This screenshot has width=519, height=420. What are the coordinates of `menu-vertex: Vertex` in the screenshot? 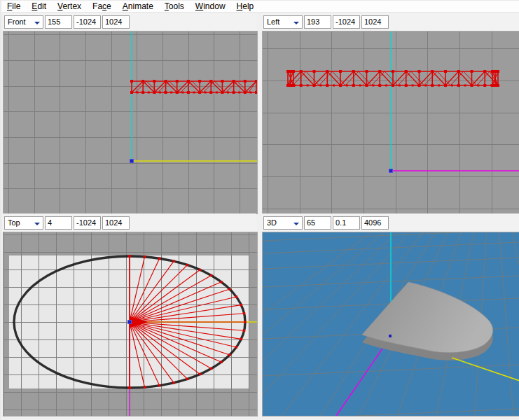 It's located at (69, 6).